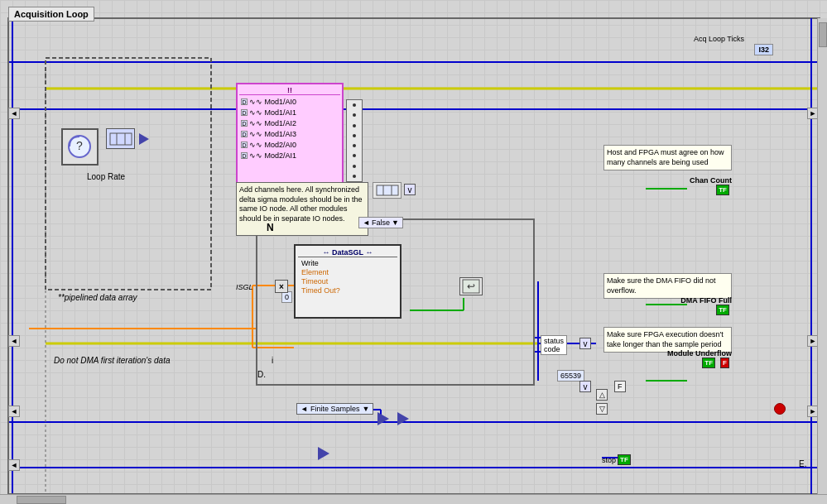 The image size is (827, 504). Describe the element at coordinates (348, 253) in the screenshot. I see `datasgl-title: ↔ DataSGL ↔` at that location.